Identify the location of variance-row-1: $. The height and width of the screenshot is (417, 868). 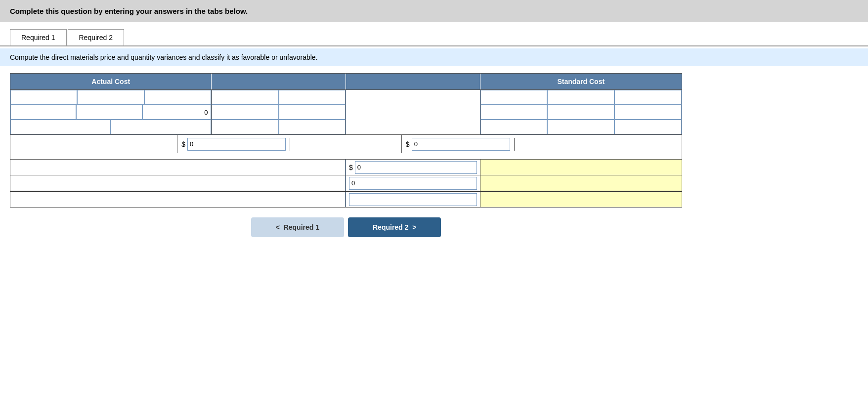
(346, 167).